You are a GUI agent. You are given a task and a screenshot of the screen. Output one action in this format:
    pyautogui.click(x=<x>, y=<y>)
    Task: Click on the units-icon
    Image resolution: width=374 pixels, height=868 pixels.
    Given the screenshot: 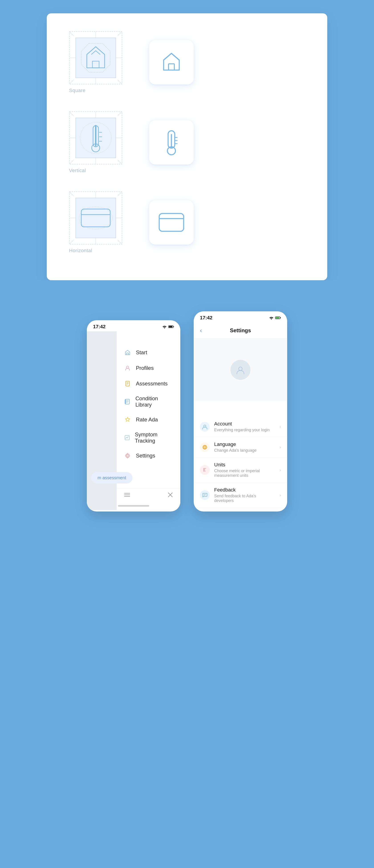 What is the action you would take?
    pyautogui.click(x=205, y=470)
    